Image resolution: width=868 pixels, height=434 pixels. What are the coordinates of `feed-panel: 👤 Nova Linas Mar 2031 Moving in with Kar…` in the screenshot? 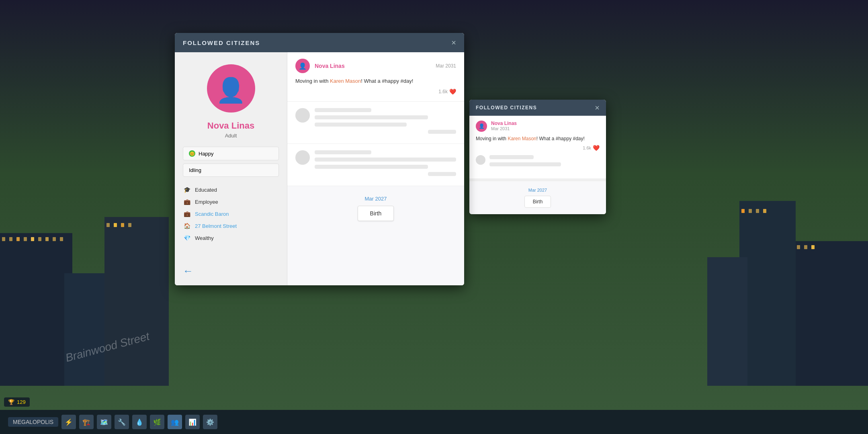 It's located at (376, 169).